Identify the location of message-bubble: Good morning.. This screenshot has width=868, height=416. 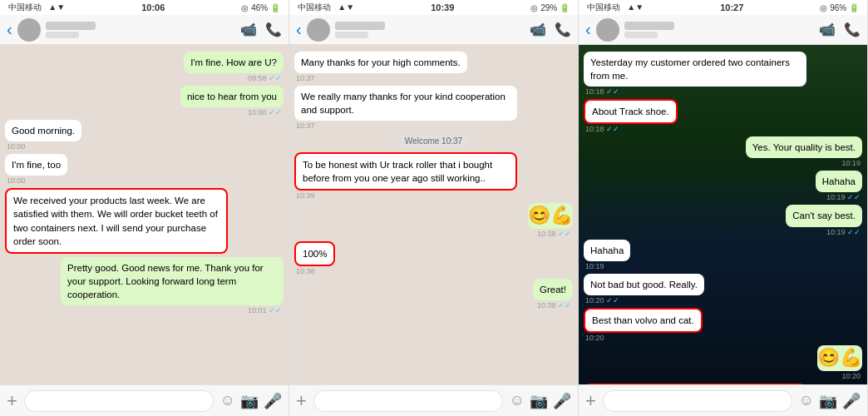
(43, 131).